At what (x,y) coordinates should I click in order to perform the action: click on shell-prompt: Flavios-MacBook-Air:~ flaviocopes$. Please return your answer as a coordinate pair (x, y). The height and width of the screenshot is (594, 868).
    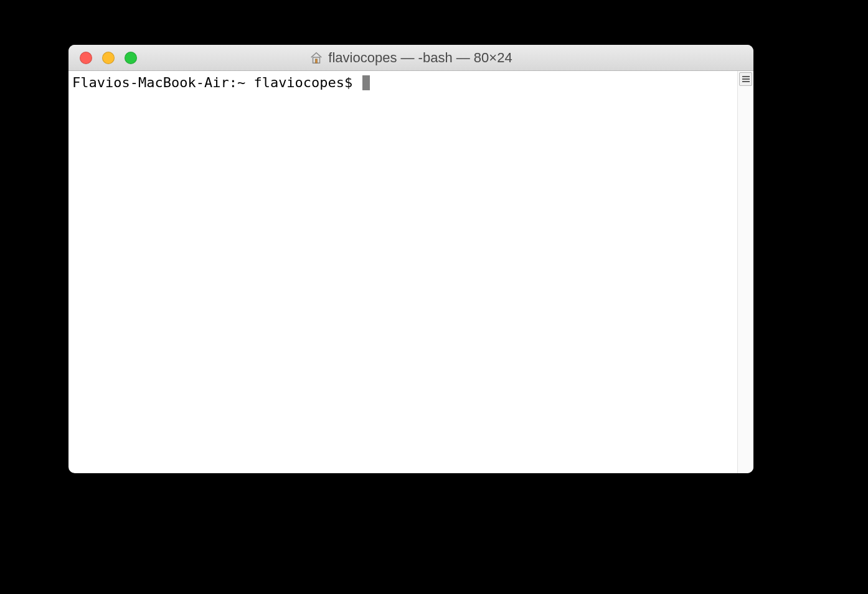
    Looking at the image, I should click on (217, 82).